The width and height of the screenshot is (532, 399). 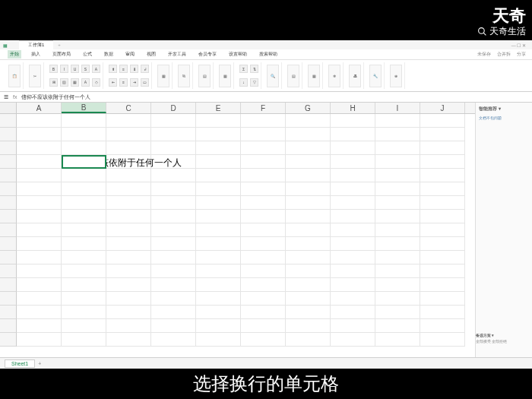 I want to click on font-a-button: A, so click(x=85, y=82).